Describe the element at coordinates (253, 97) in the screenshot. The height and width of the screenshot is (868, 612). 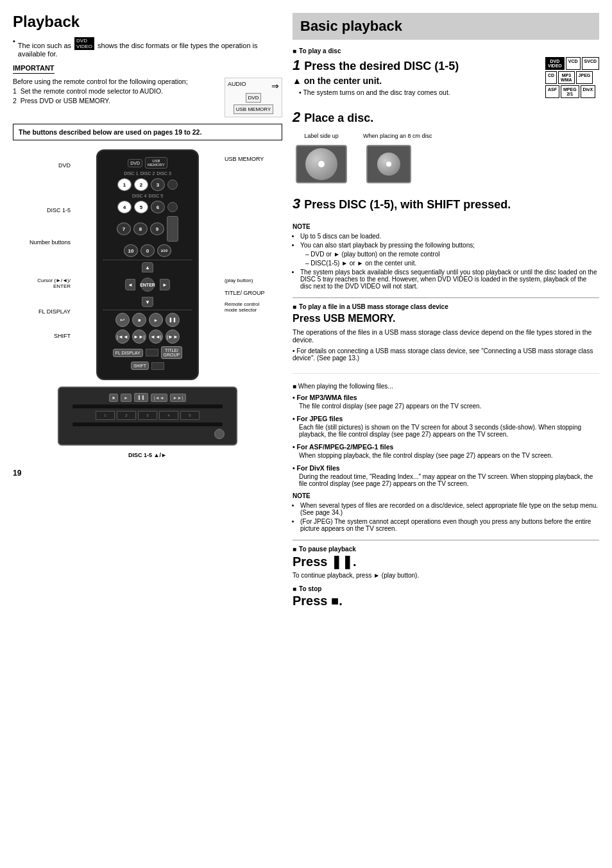
I see `remote-diagram: AUDIO ⇒ DVD USB MEMORY` at that location.